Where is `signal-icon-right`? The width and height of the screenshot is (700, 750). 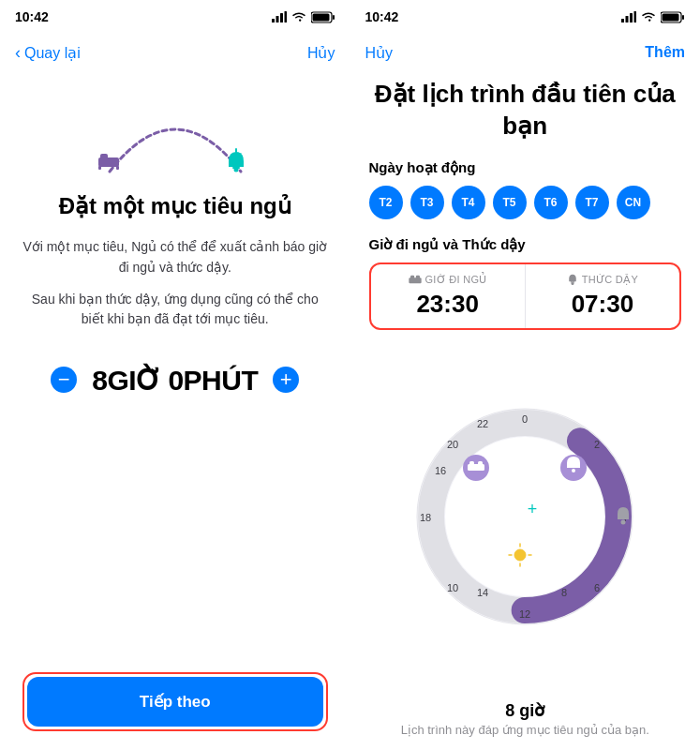
signal-icon-right is located at coordinates (629, 17).